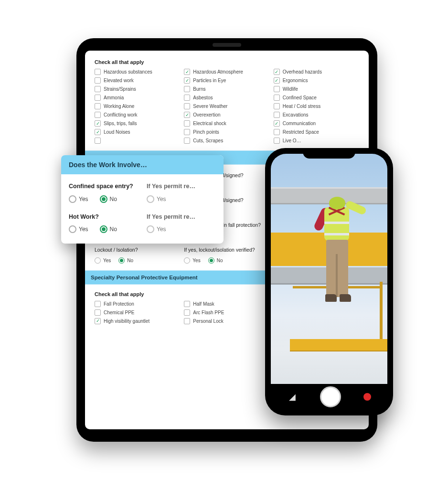 This screenshot has width=448, height=489. I want to click on ppe-label: Personal Lock, so click(208, 321).